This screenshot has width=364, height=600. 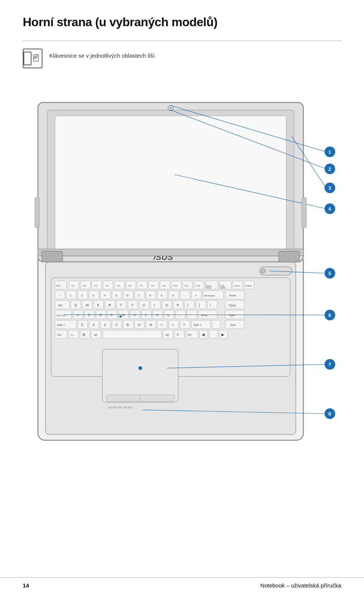 I want to click on svg-text: F2, so click(x=85, y=286).